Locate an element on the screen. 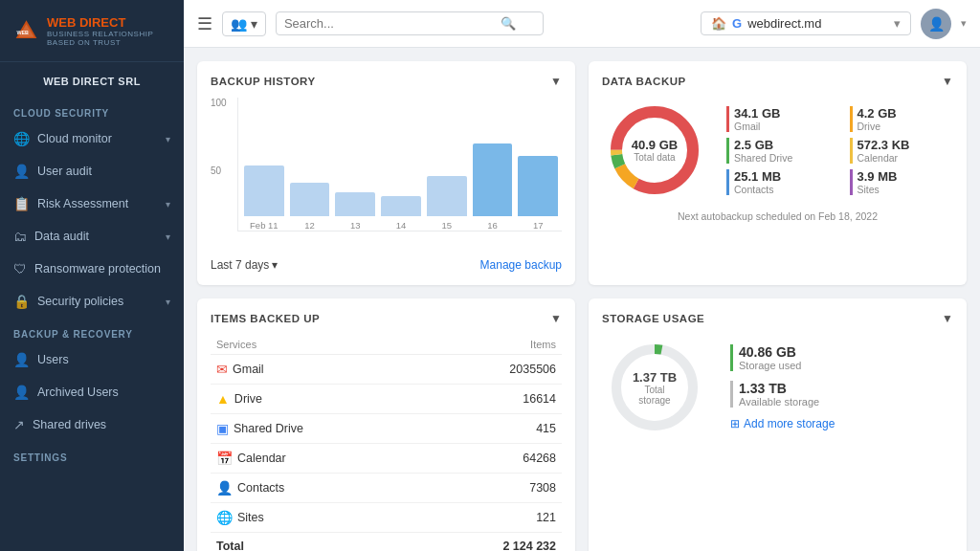  section-label-cloud: CLOUD SECURITY is located at coordinates (92, 109).